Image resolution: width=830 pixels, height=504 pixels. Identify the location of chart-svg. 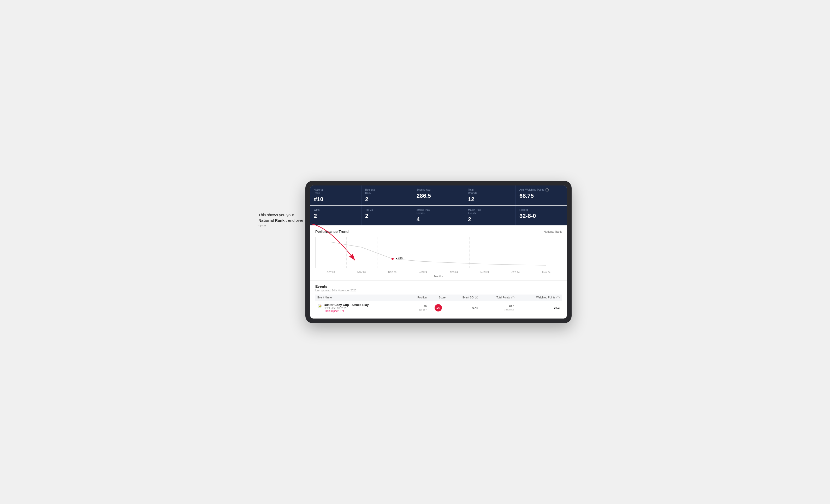
(439, 253).